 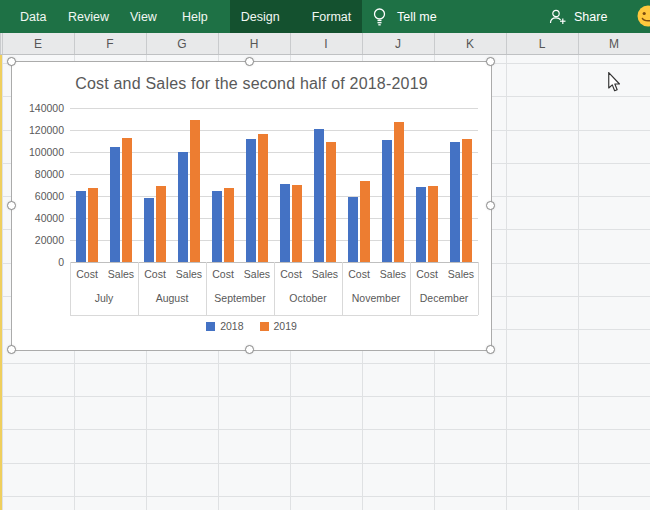 I want to click on ribbon-tab-view: View, so click(x=144, y=16).